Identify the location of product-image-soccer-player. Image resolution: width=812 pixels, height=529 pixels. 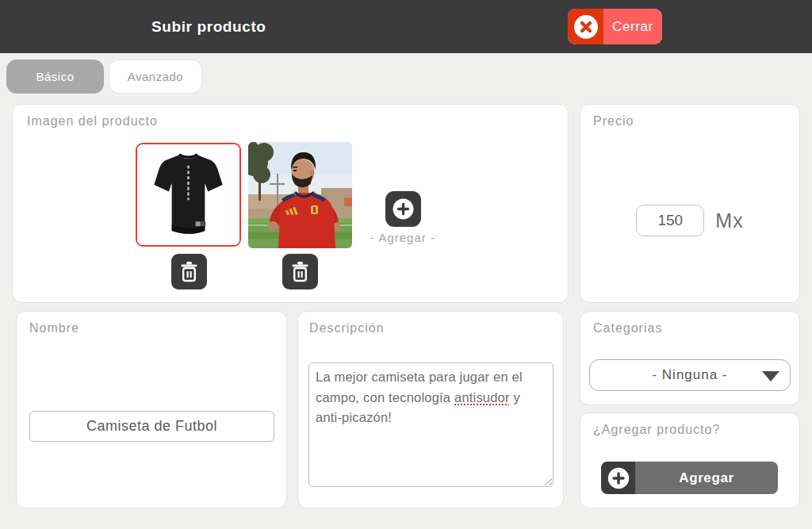
(300, 195).